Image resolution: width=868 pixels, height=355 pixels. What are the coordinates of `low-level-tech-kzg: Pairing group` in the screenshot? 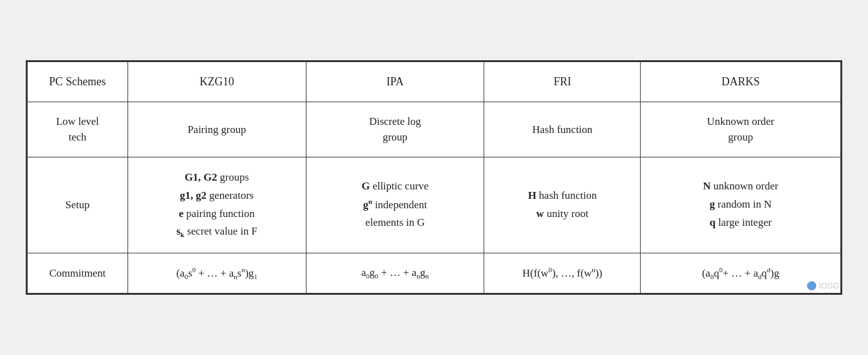 It's located at (217, 129).